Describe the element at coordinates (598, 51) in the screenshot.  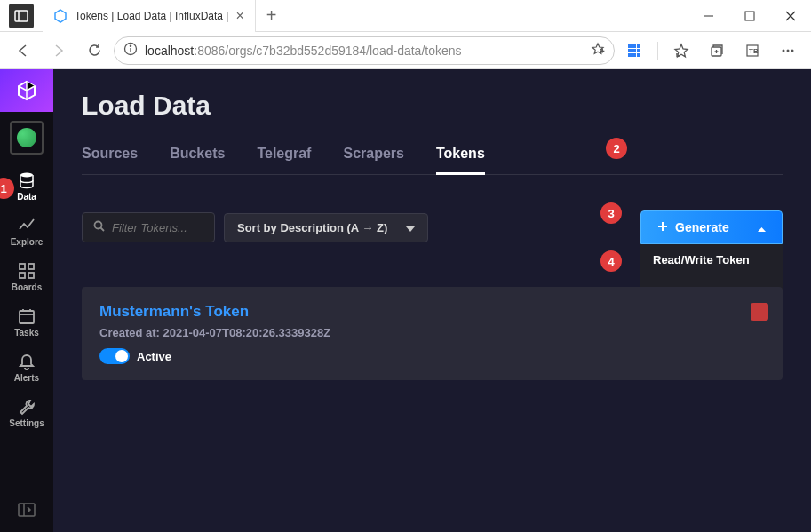
I see `star-icon: +` at that location.